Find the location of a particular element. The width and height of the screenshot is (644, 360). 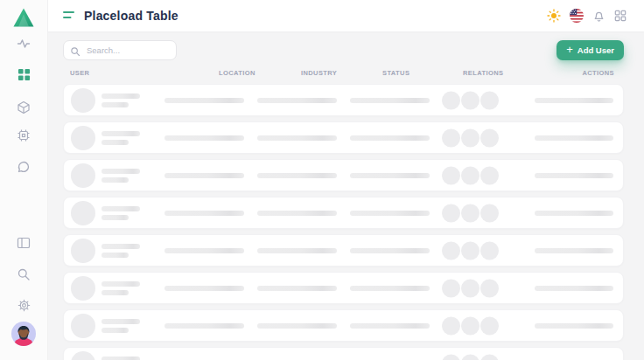

sidebar-item-activity is located at coordinates (24, 45).